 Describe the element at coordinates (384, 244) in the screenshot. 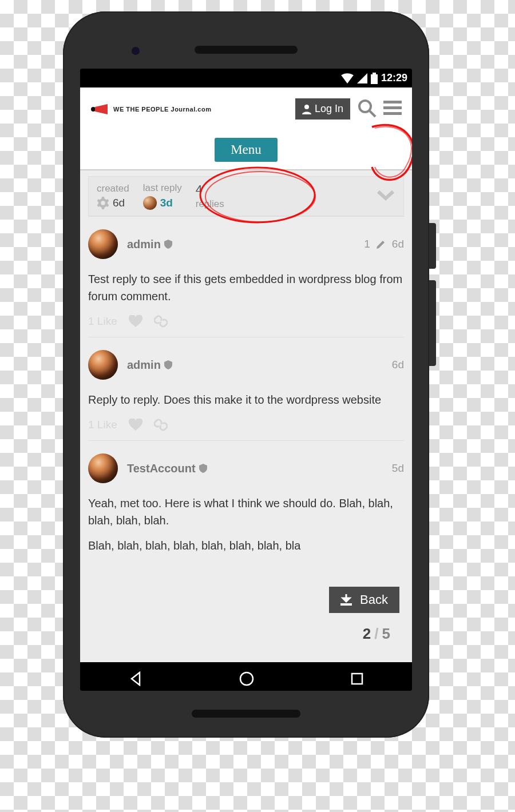

I see `post-meta: 1 6d` at that location.